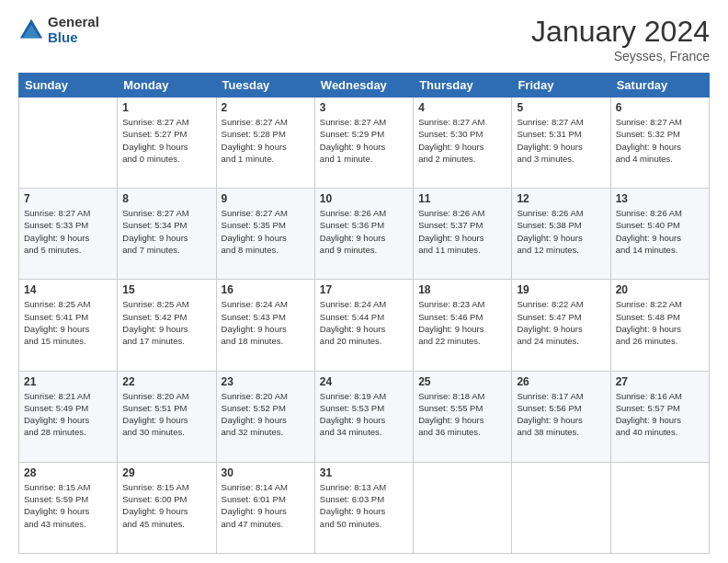 The image size is (728, 563). Describe the element at coordinates (364, 508) in the screenshot. I see `calendar-cell-w4-d3: 31Sunrise: 8:13 AMSunset: 6:03 PMDayligh…` at that location.